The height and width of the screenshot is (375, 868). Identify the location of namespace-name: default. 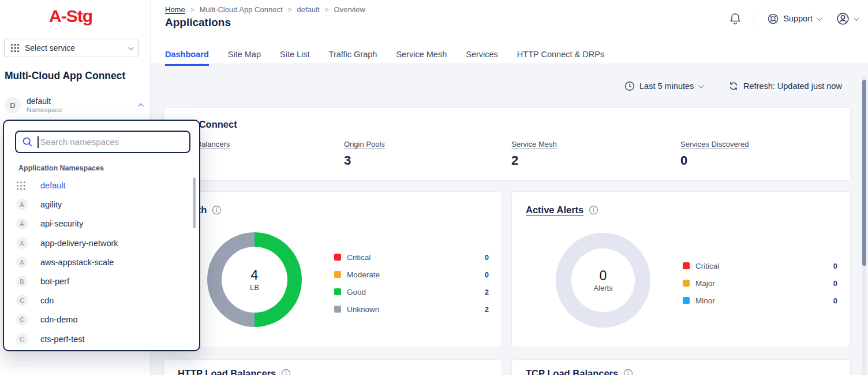
(83, 101).